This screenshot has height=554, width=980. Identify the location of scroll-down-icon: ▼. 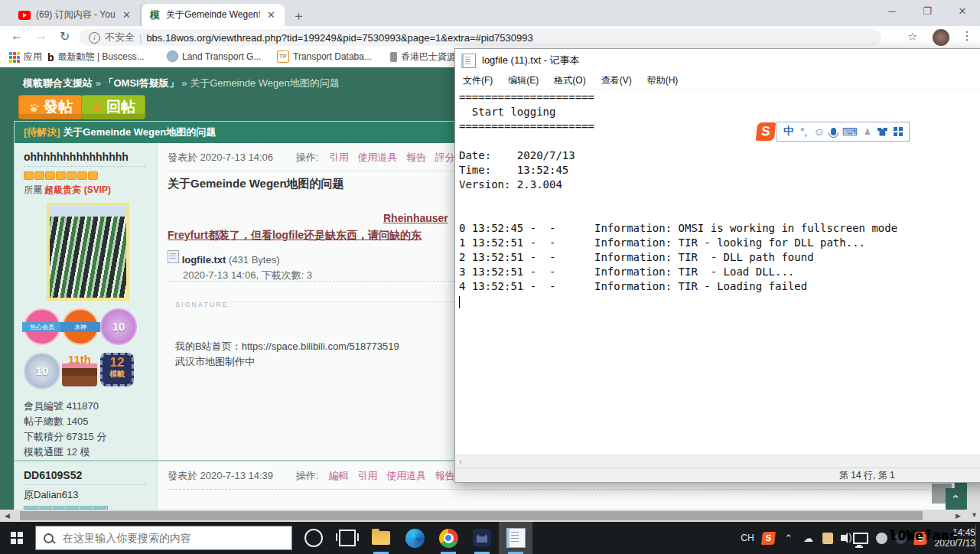
(975, 515).